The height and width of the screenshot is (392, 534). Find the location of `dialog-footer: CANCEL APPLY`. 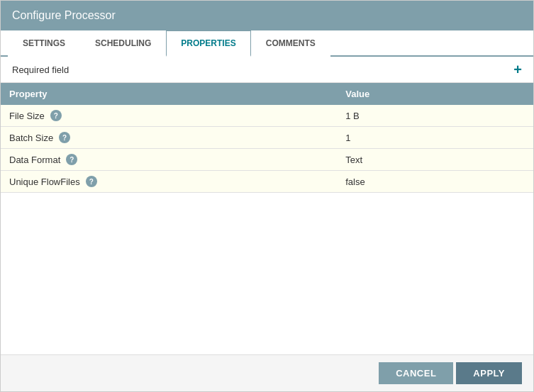

dialog-footer: CANCEL APPLY is located at coordinates (267, 373).